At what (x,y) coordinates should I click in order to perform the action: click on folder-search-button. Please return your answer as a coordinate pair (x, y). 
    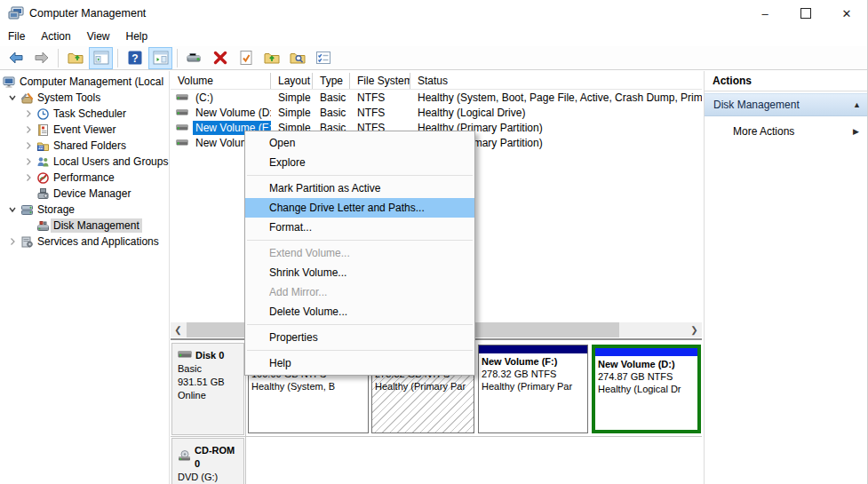
    Looking at the image, I should click on (297, 59).